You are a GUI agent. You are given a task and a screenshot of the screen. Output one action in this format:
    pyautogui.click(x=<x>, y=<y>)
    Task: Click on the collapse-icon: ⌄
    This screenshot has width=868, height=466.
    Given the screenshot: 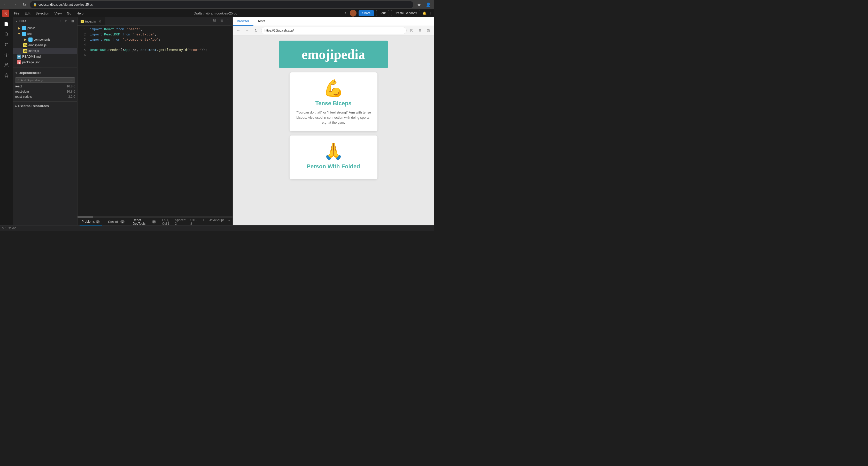 What is the action you would take?
    pyautogui.click(x=229, y=222)
    